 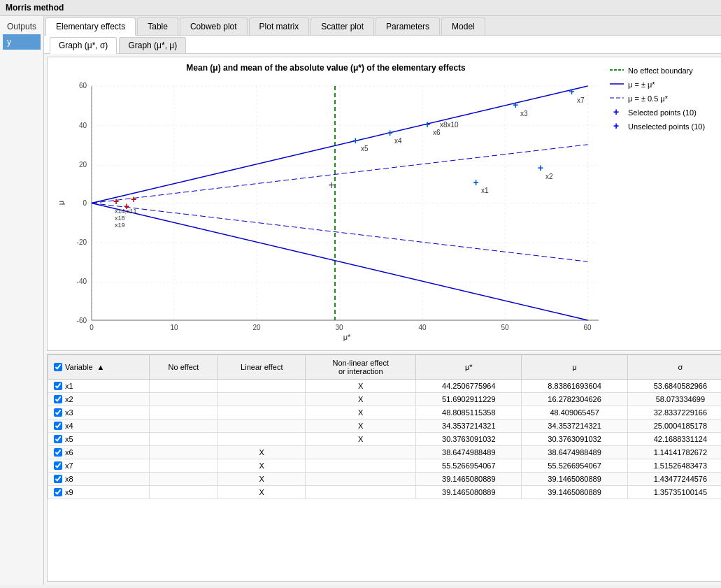 I want to click on col-header-nonlinear: Non-linear effector interaction, so click(x=361, y=368).